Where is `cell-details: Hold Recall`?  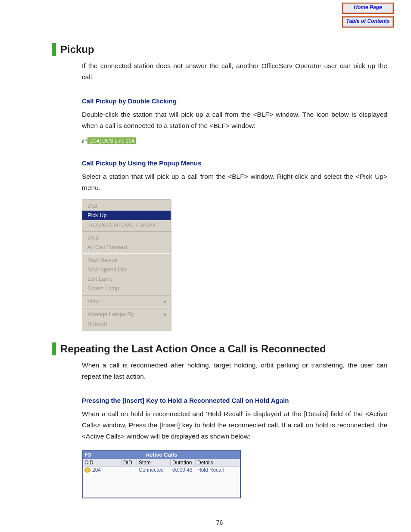 cell-details: Hold Recall is located at coordinates (218, 470).